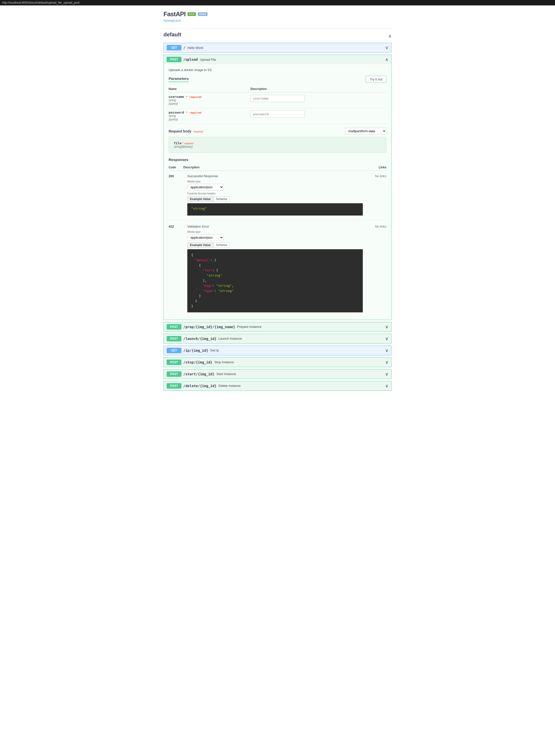 Image resolution: width=555 pixels, height=756 pixels. What do you see at coordinates (224, 362) in the screenshot?
I see `endpoint-summary-stop: Stop Instance` at bounding box center [224, 362].